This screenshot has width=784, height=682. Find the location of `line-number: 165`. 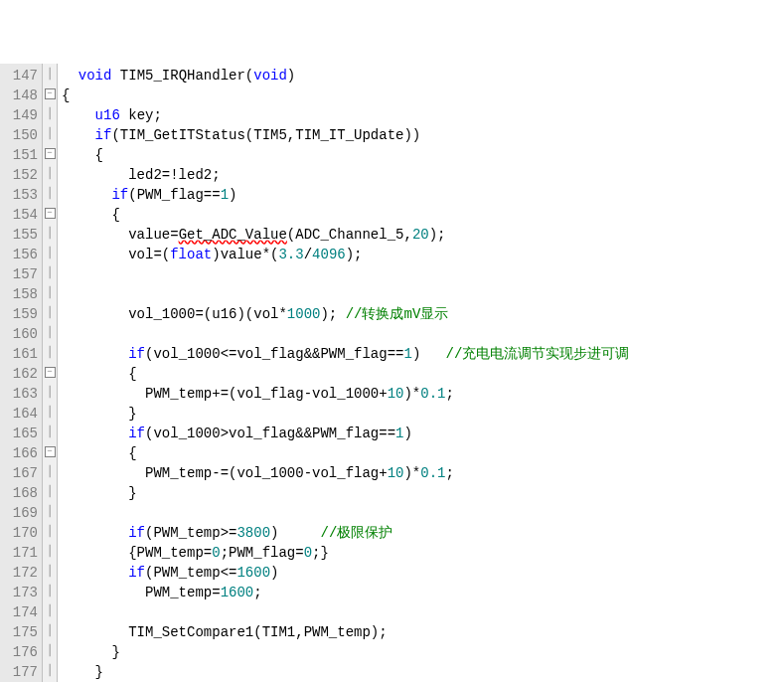

line-number: 165 is located at coordinates (23, 433).